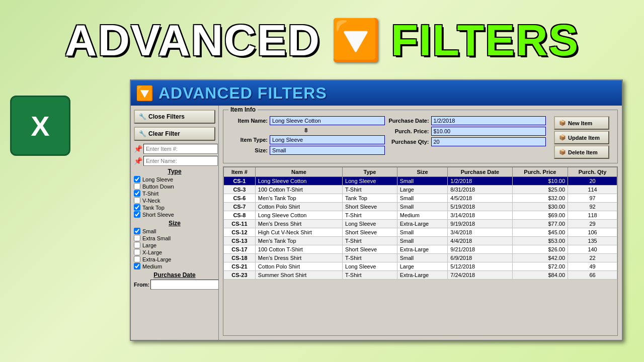  Describe the element at coordinates (239, 241) in the screenshot. I see `table-cell: CS-13` at that location.